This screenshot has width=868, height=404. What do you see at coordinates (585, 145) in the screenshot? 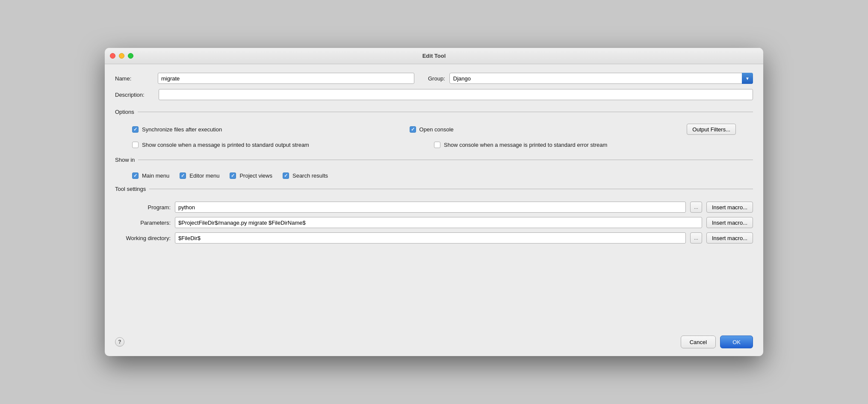
I see `show-console-stderr-item: Show console when a message is printed t…` at bounding box center [585, 145].